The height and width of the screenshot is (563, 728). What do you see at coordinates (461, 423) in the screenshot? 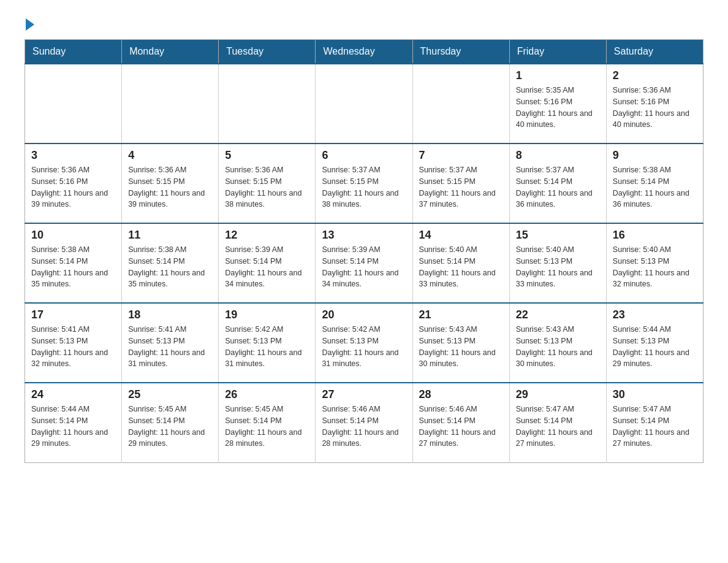
I see `calendar-cell-w4-d4: 28Sunrise: 5:46 AM Sunset: 5:14 PM Dayli…` at bounding box center [461, 423].